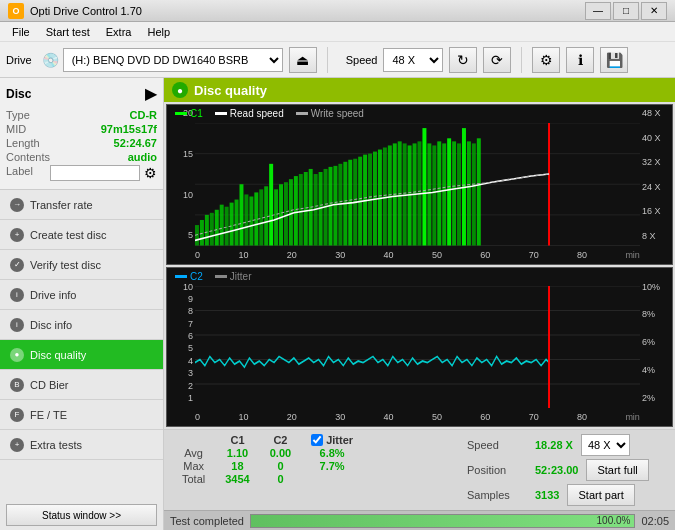 Image resolution: width=675 pixels, height=530 pixels. What do you see at coordinates (280, 454) in the screenshot?
I see `avg-c2: 0.00` at bounding box center [280, 454].